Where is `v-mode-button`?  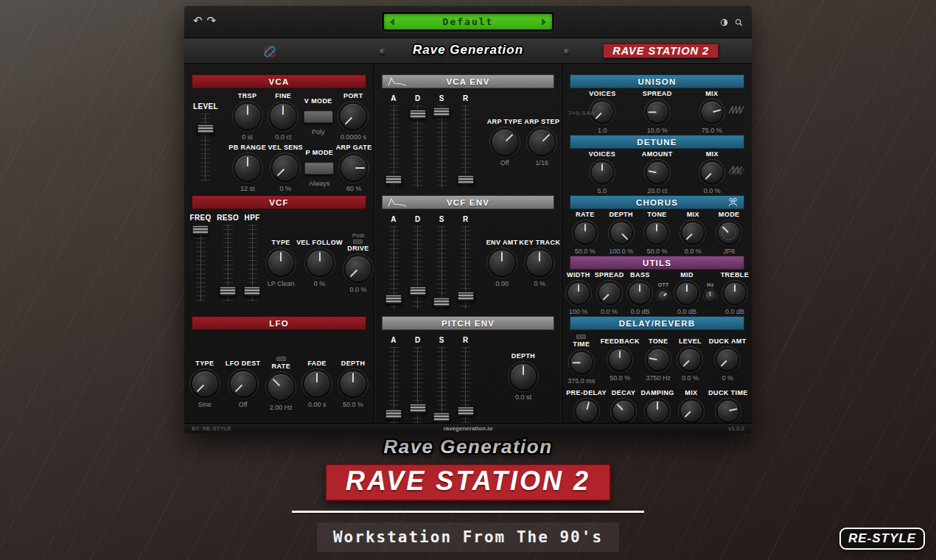 v-mode-button is located at coordinates (318, 116).